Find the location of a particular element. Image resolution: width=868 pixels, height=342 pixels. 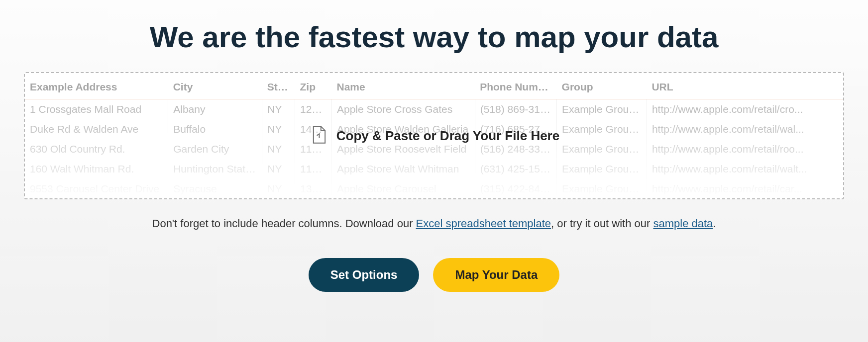

table-row: 160 Walt Whitman Rd.Huntington StationNY… is located at coordinates (434, 169).